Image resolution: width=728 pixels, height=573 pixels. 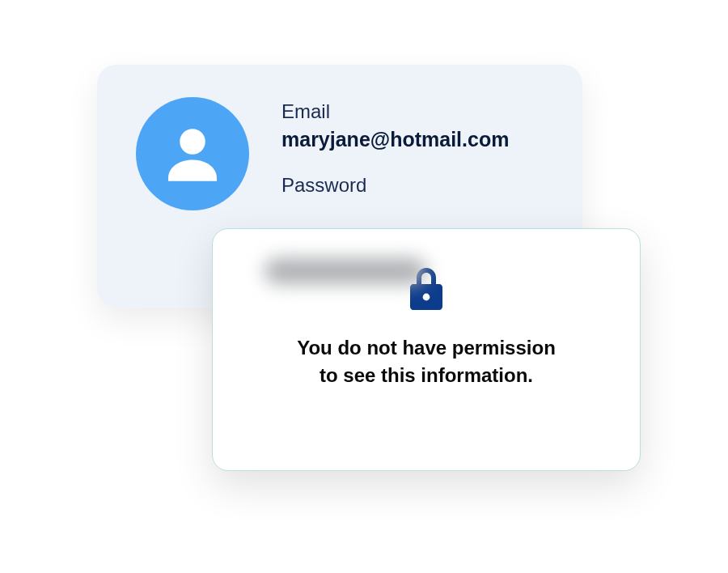 I want to click on avatar, so click(x=193, y=154).